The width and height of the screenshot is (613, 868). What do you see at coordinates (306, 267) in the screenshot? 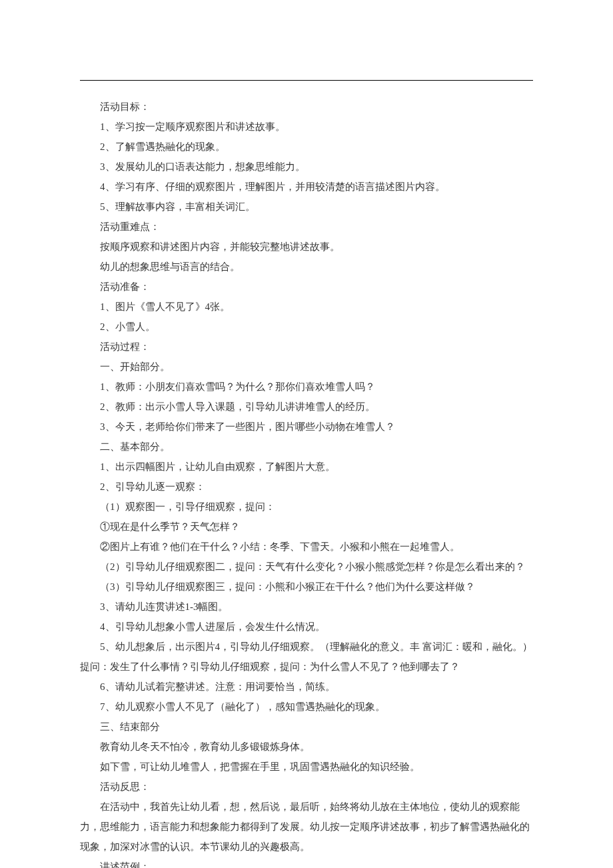
I see `paragraph: 幼儿的想象思维与语言的结合。` at bounding box center [306, 267].